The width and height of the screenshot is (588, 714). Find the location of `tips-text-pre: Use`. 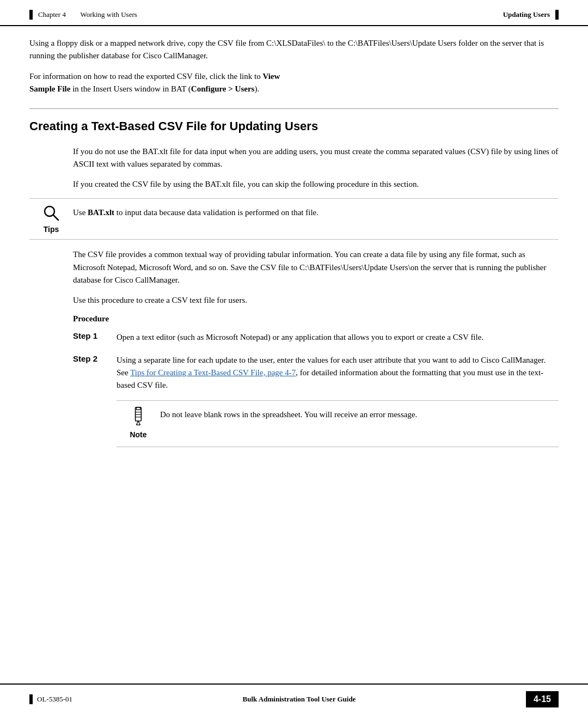

tips-text-pre: Use is located at coordinates (81, 212).